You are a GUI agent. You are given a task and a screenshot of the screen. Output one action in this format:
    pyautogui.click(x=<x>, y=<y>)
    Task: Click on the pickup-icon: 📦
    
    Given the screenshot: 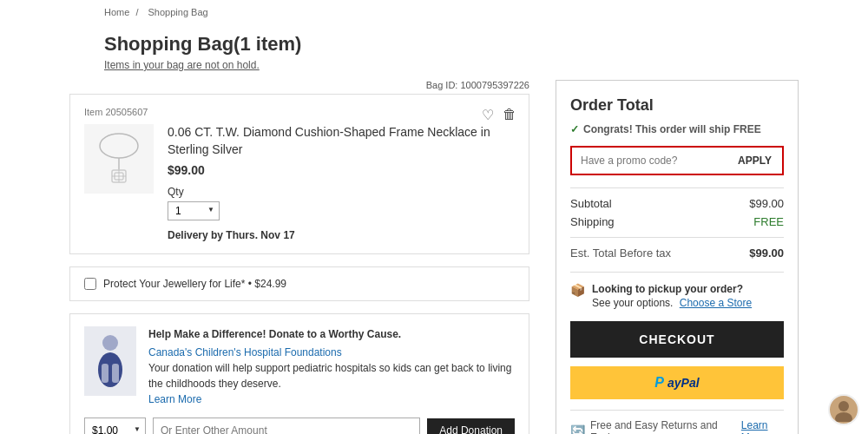 What is the action you would take?
    pyautogui.click(x=578, y=296)
    